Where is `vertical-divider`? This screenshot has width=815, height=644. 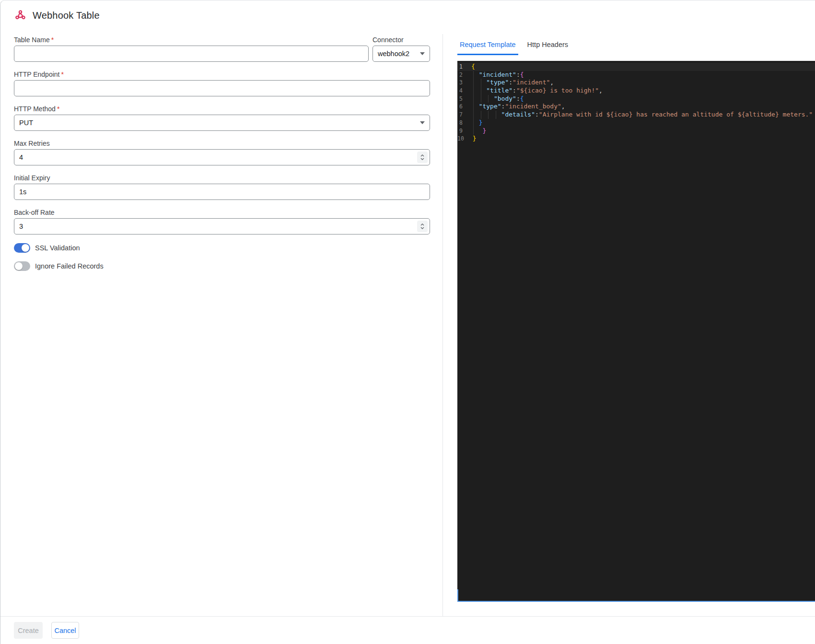
vertical-divider is located at coordinates (443, 325).